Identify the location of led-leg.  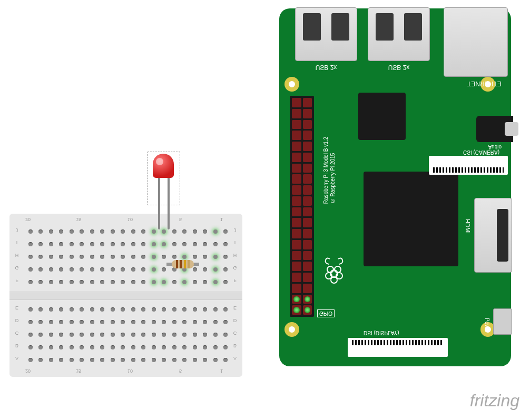
(169, 203).